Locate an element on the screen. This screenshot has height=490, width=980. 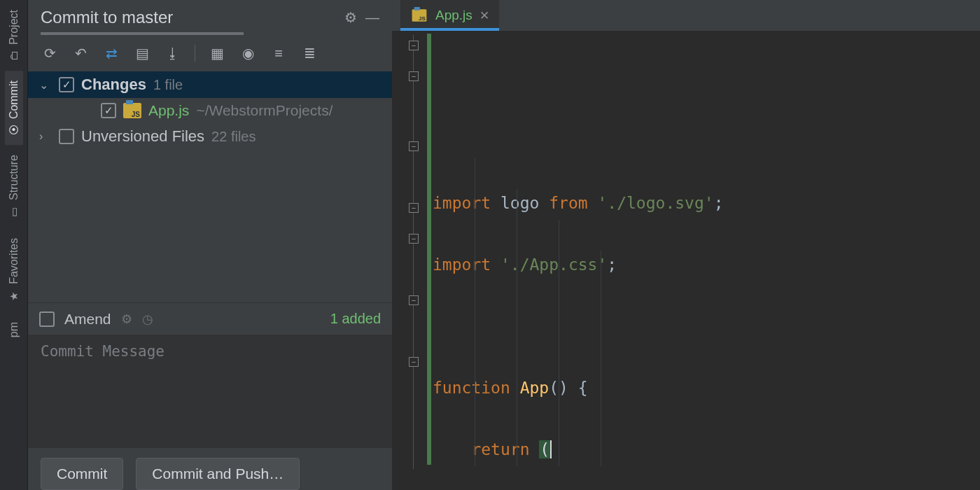
refresh-icon: ⟳ is located at coordinates (50, 53).